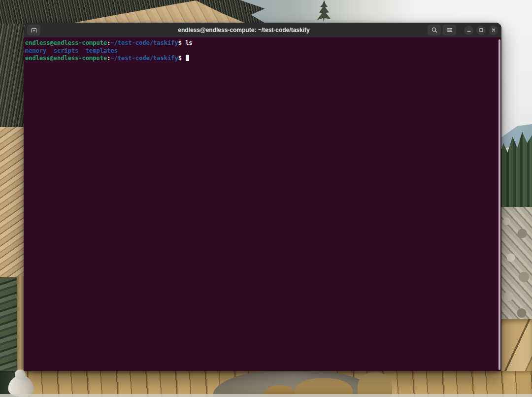 The image size is (532, 397). Describe the element at coordinates (260, 51) in the screenshot. I see `terminal-line: memory scripts templates` at that location.